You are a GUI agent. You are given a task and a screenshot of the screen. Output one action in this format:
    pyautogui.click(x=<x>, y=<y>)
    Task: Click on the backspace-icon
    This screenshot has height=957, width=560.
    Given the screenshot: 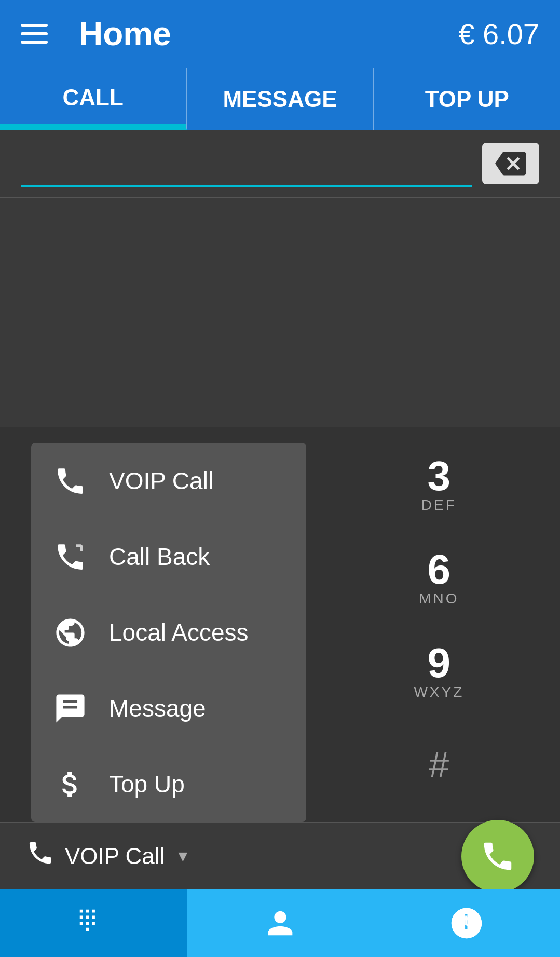 What is the action you would take?
    pyautogui.click(x=511, y=164)
    